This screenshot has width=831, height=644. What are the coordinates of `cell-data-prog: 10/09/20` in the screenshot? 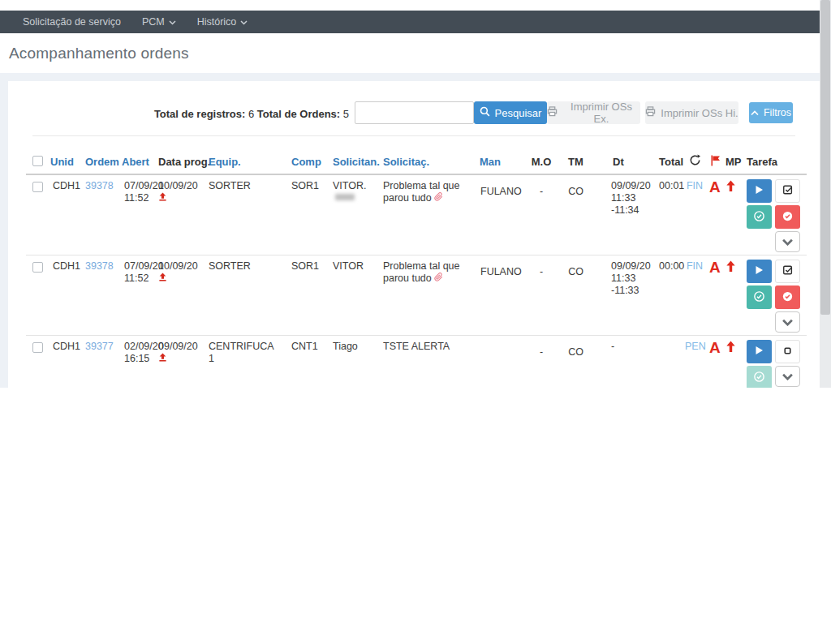 It's located at (182, 215).